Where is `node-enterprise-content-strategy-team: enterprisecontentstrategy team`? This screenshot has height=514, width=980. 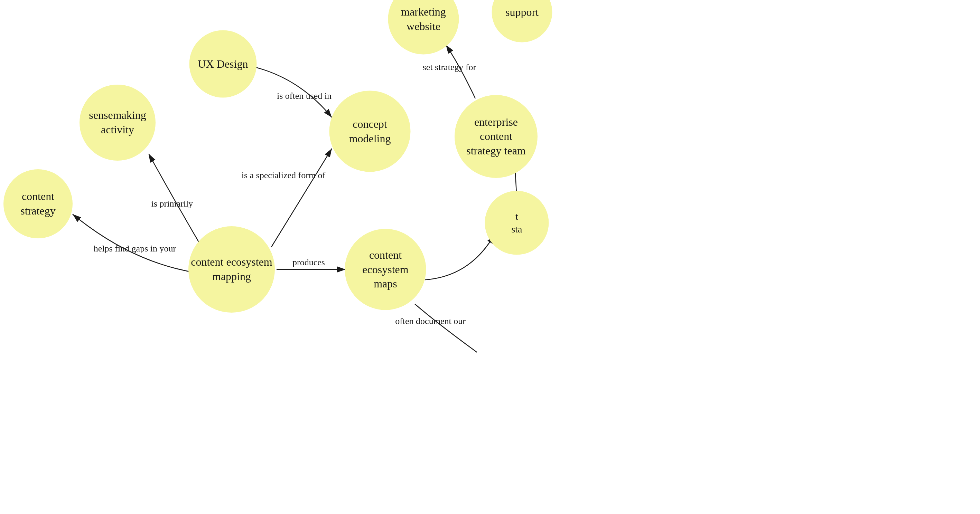
node-enterprise-content-strategy-team: enterprisecontentstrategy team is located at coordinates (496, 136).